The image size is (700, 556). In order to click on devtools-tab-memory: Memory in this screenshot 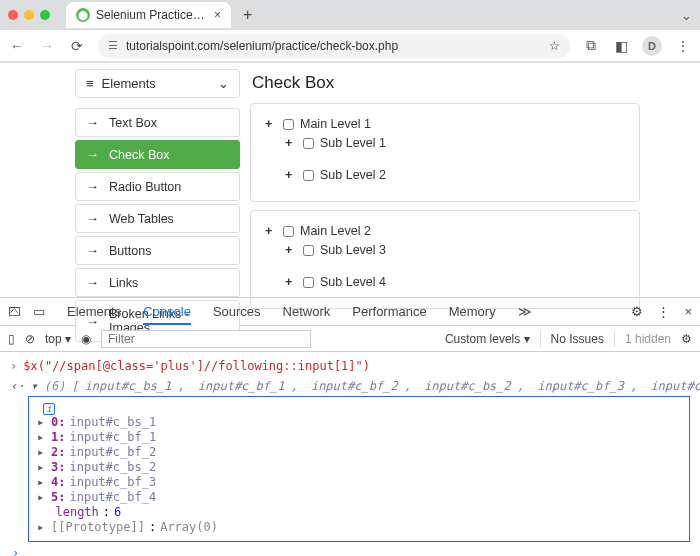, I will do `click(472, 312)`.